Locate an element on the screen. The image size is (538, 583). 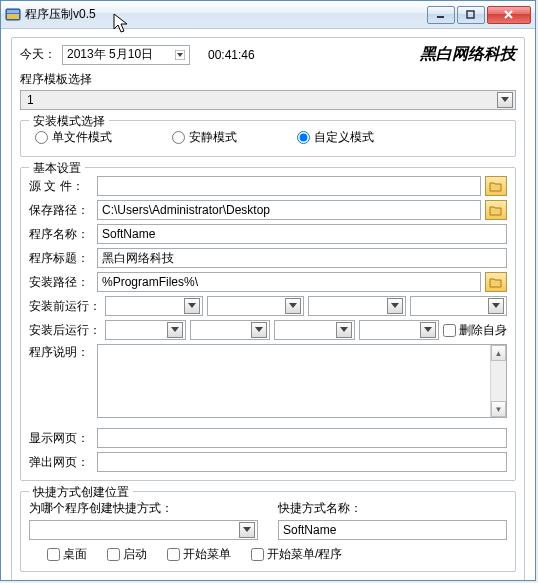
install-mode-legend: 安装模式选择 is located at coordinates (69, 122).